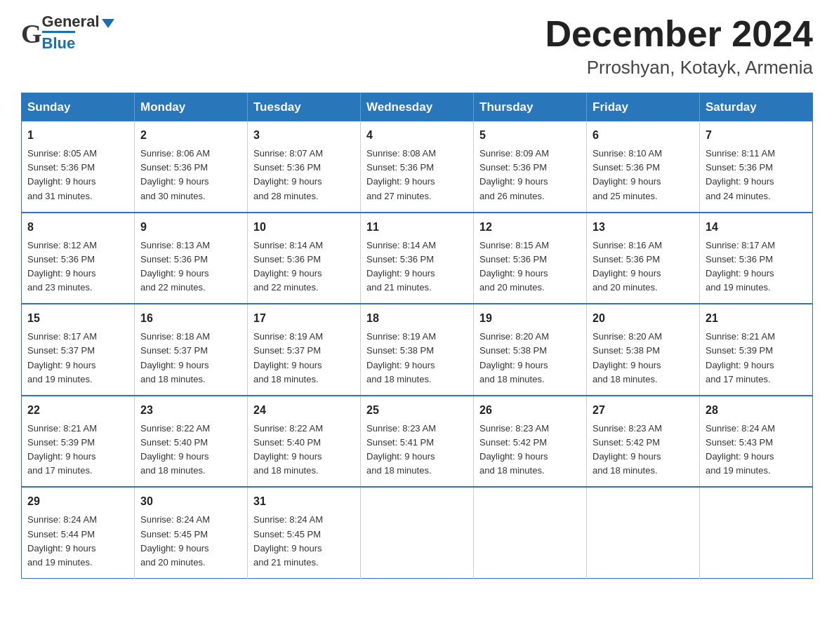 Image resolution: width=834 pixels, height=644 pixels. Describe the element at coordinates (79, 442) in the screenshot. I see `table-row: 22Sunrise: 8:21 AMSunset: 5:39 PMDayligh…` at that location.